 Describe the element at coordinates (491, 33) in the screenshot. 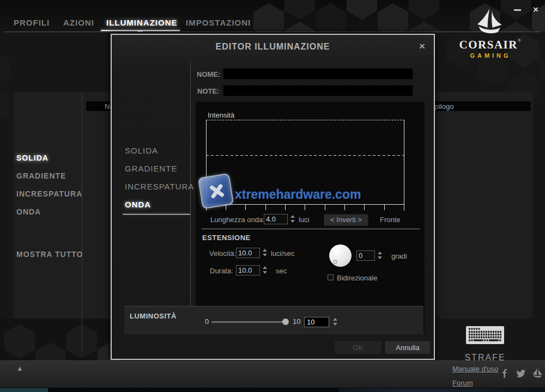

I see `corsair-logo: CORSAIR® GAMING` at that location.